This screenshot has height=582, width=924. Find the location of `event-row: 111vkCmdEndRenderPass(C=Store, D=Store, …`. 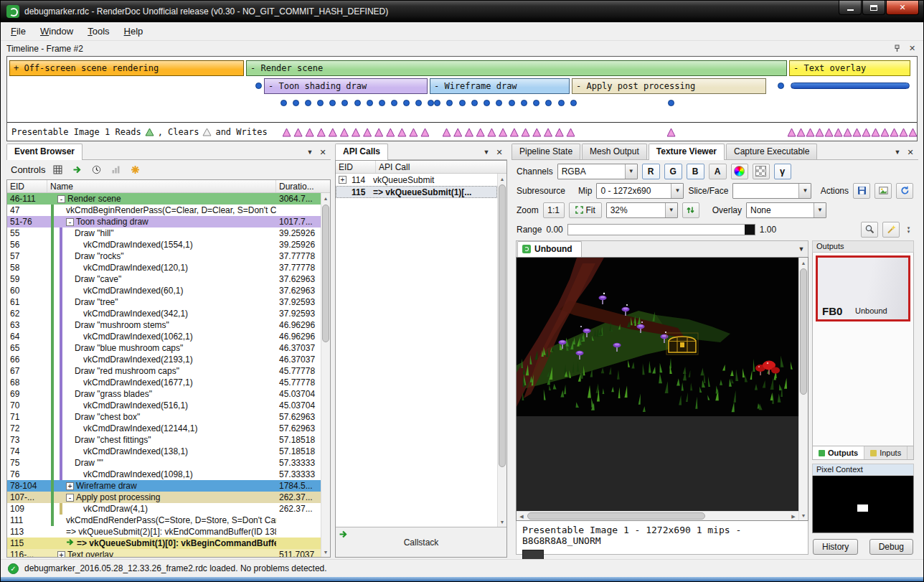

event-row: 111vkCmdEndRenderPass(C=Store, D=Store, … is located at coordinates (164, 520).